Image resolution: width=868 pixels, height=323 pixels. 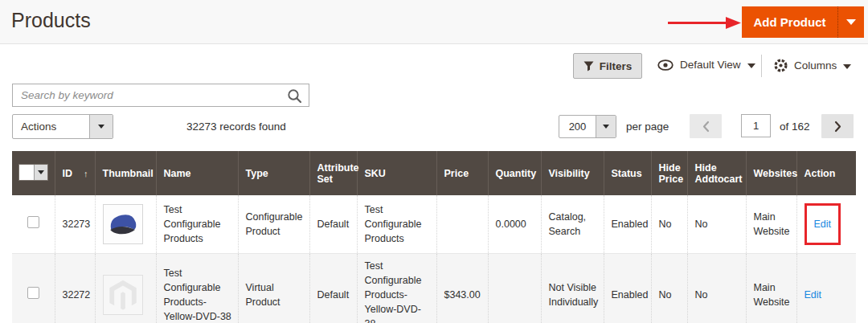 What do you see at coordinates (434, 174) in the screenshot?
I see `grid-header-row: ID ↑ Thumbnail Name Type Attribute Set S…` at bounding box center [434, 174].